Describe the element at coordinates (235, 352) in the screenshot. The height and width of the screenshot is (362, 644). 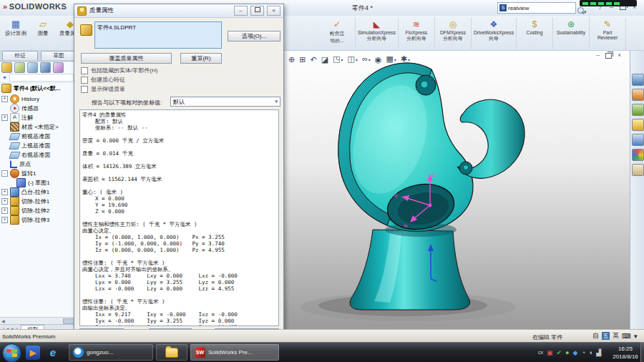
I see `solidworks-window-button: SW SolidWorks Pre...` at that location.